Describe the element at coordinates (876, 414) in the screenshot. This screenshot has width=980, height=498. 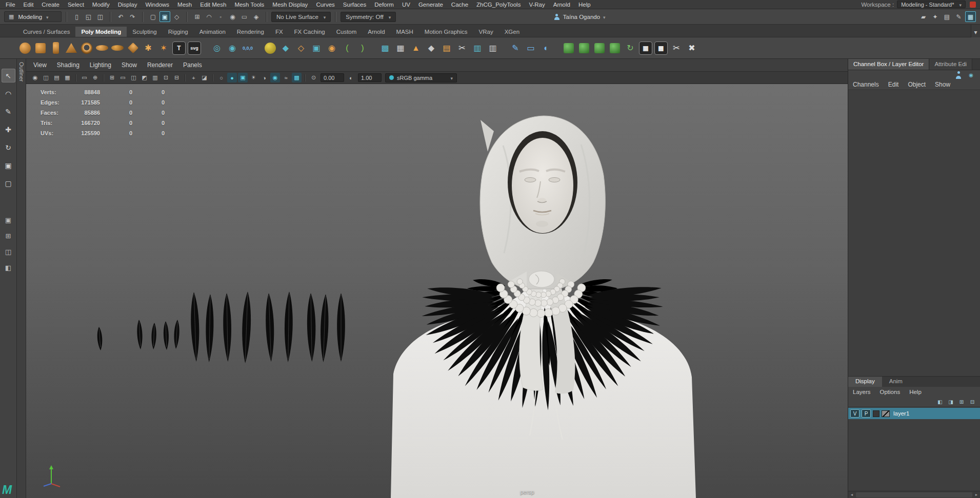
I see `layer-display-type-box` at that location.